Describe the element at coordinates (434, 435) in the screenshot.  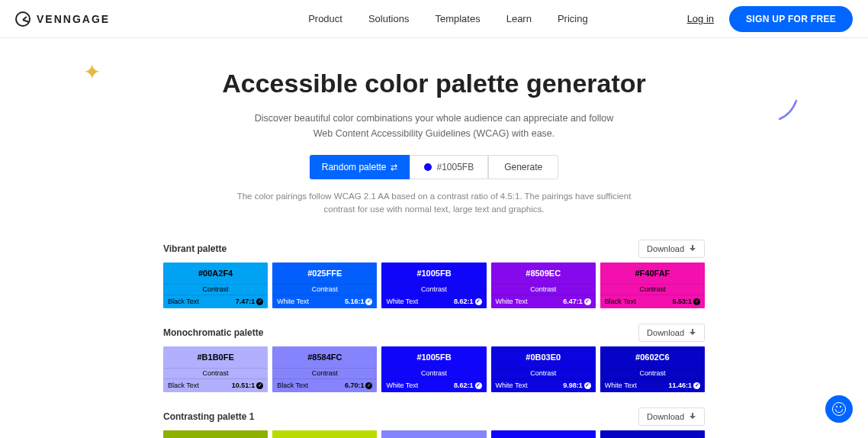
I see `swatch-row: #8CB100ContrastBlack Text6.40:1✓#BBDC00C…` at that location.